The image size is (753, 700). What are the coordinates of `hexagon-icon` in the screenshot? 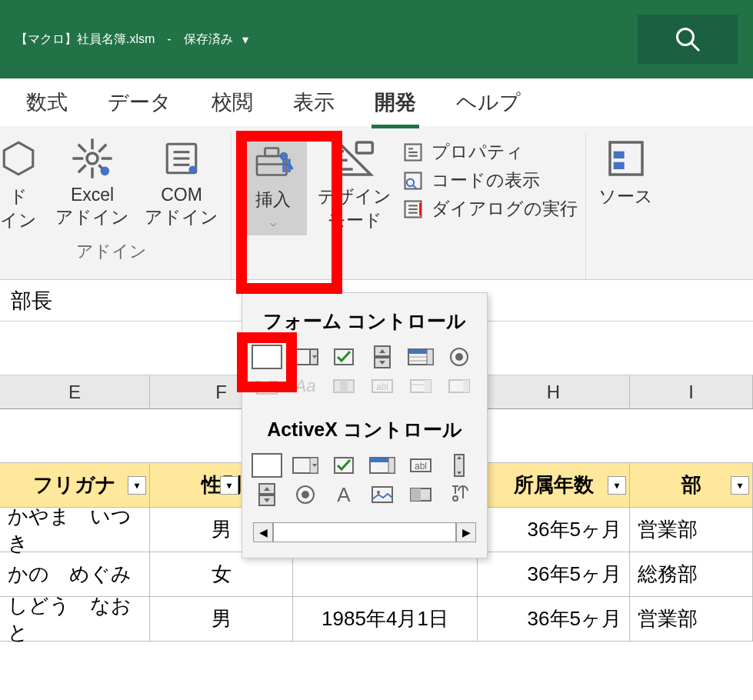 It's located at (20, 158).